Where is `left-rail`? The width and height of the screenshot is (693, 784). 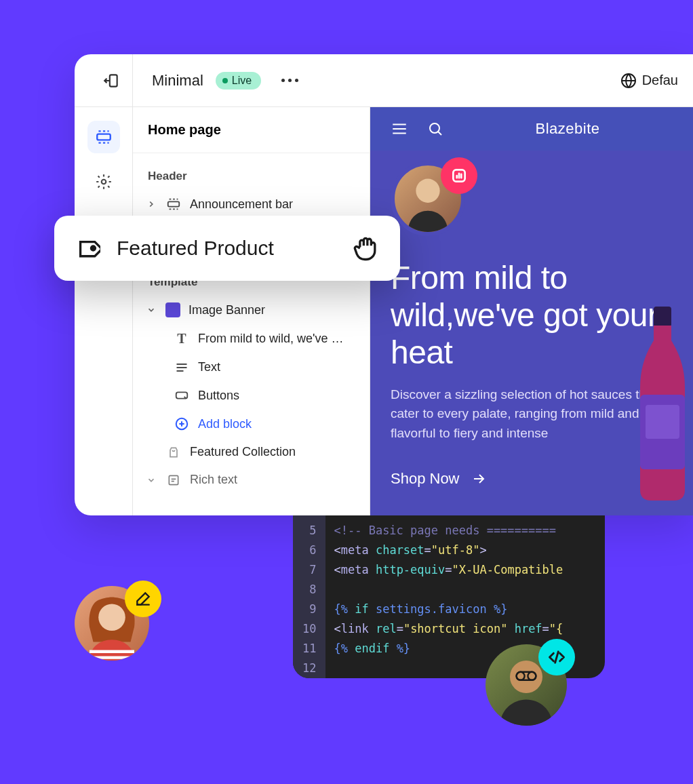 left-rail is located at coordinates (104, 311).